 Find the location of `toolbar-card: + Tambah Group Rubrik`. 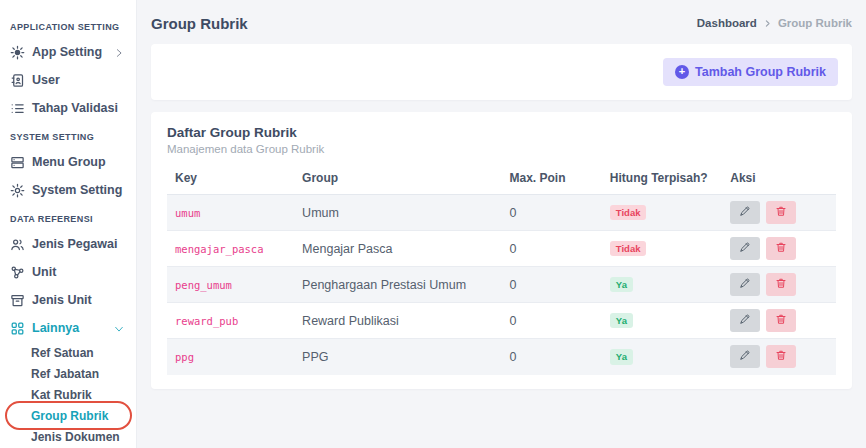

toolbar-card: + Tambah Group Rubrik is located at coordinates (502, 72).